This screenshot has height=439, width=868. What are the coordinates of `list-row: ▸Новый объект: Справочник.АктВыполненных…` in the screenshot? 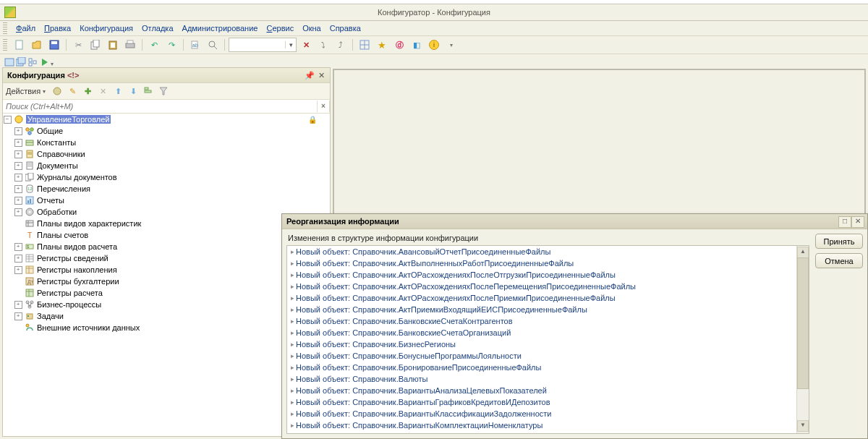 It's located at (542, 263).